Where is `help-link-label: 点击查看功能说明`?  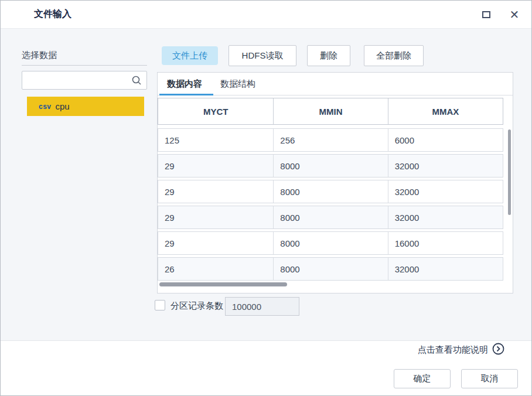
help-link-label: 点击查看功能说明 is located at coordinates (453, 350).